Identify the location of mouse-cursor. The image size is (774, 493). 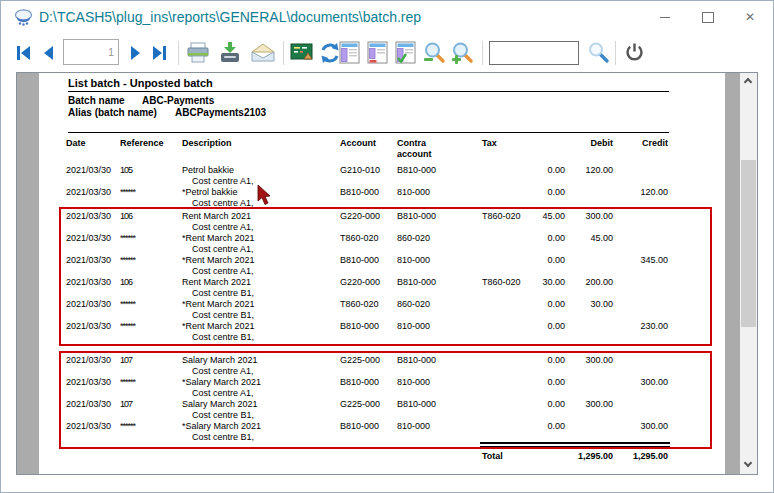
(264, 196).